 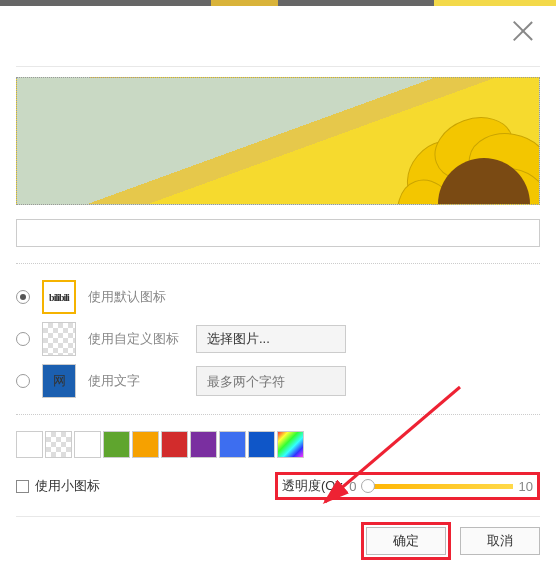 What do you see at coordinates (111, 44) in the screenshot?
I see `title-region` at bounding box center [111, 44].